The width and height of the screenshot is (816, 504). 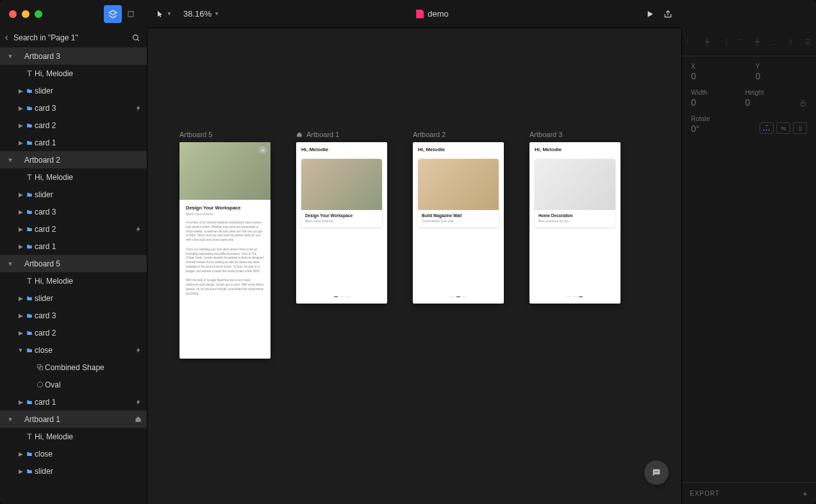 I want to click on layer-label: card 2, so click(x=88, y=333).